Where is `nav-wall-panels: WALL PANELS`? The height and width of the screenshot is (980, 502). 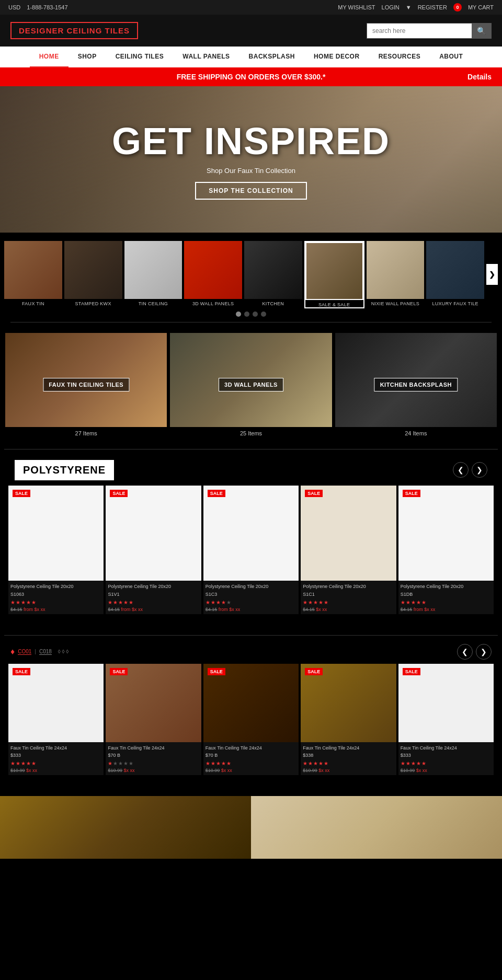 nav-wall-panels: WALL PANELS is located at coordinates (206, 57).